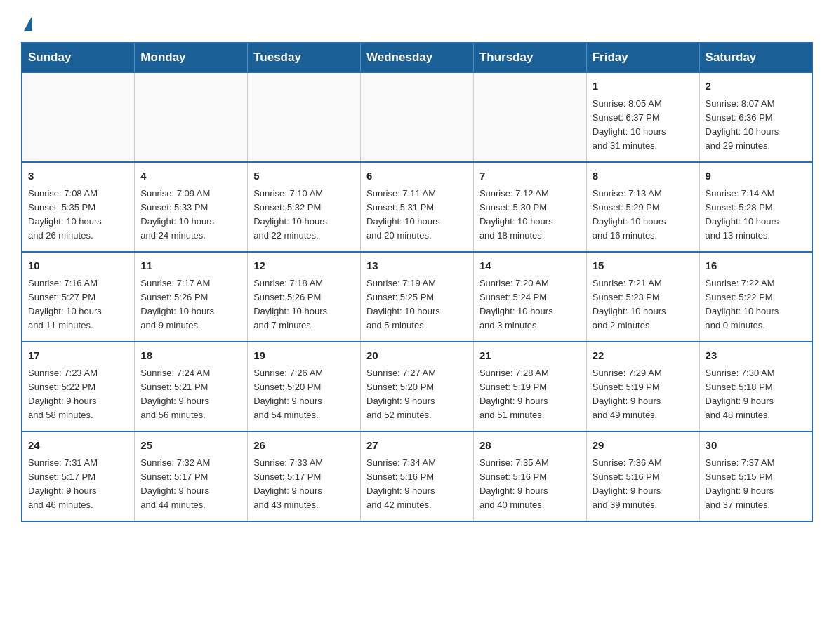 The width and height of the screenshot is (834, 644). I want to click on calendar-cell: 15Sunrise: 7:21 AM Sunset: 5:23 PM Dayli…, so click(643, 297).